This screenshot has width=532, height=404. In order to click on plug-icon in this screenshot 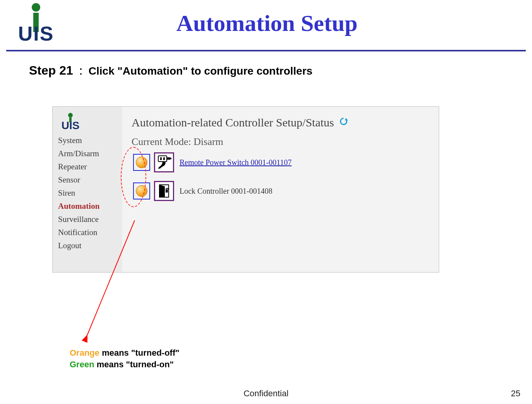, I will do `click(164, 162)`.